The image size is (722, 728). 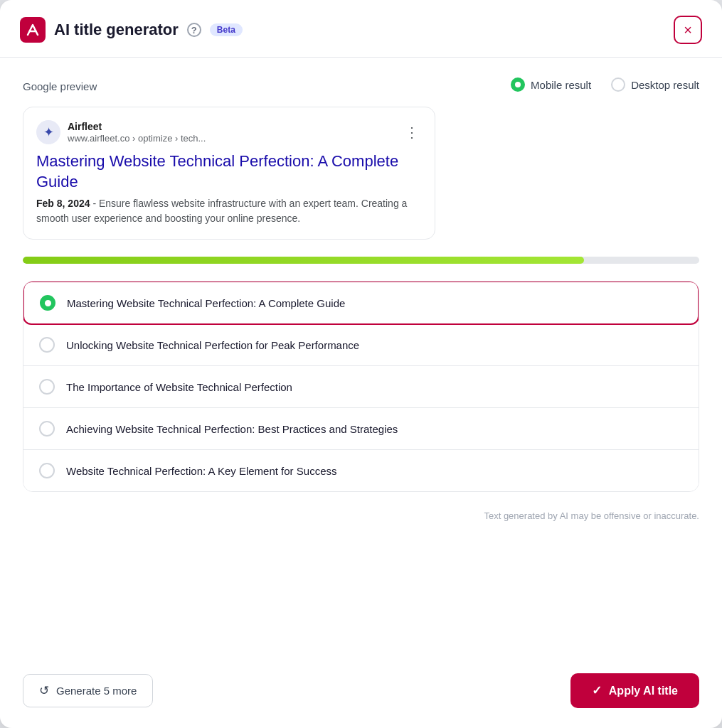 I want to click on option-item-5: Website Technical Perfection: A Key Elem…, so click(x=361, y=471).